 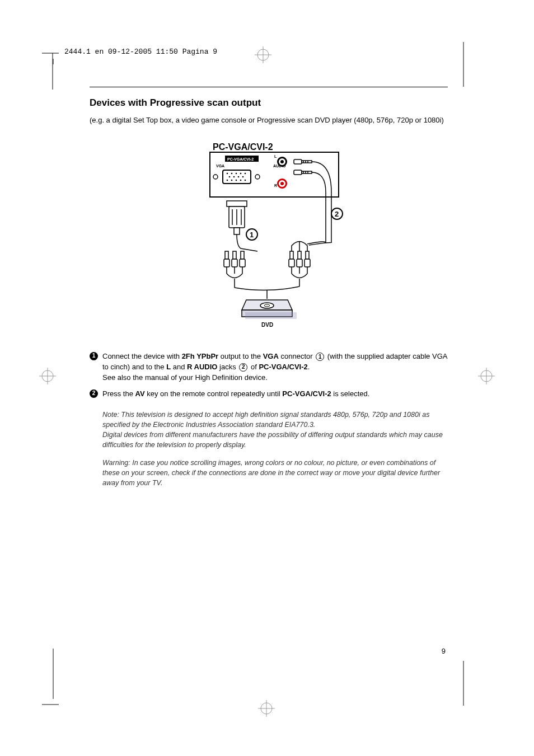 I want to click on step-1: 1 Connect the device with 2Fh YPbPr outp…, so click(x=269, y=367).